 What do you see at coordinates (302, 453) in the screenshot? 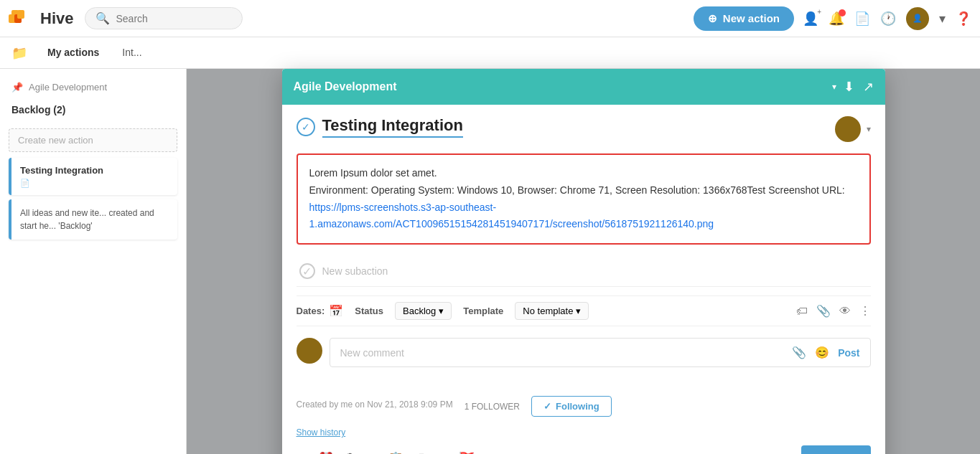
I see `star-icon: ★` at bounding box center [302, 453].